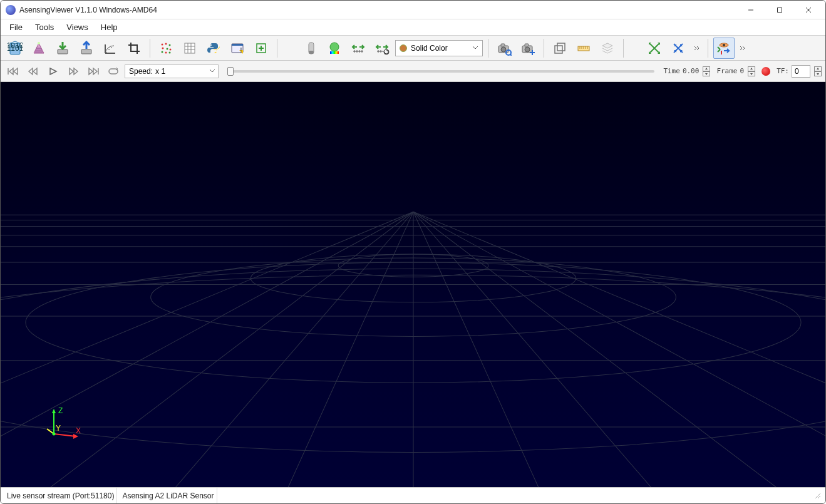 The image size is (826, 504). I want to click on spreadsheet-button, so click(190, 48).